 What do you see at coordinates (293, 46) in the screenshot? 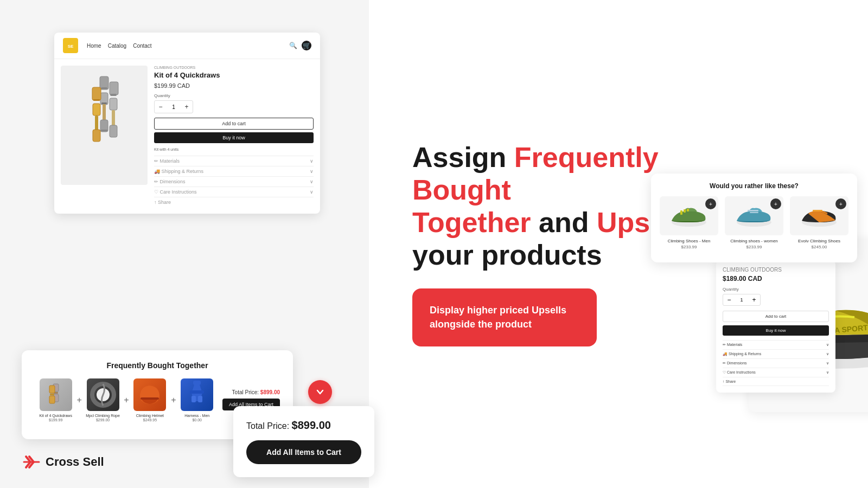
I see `search-icon: 🔍` at bounding box center [293, 46].